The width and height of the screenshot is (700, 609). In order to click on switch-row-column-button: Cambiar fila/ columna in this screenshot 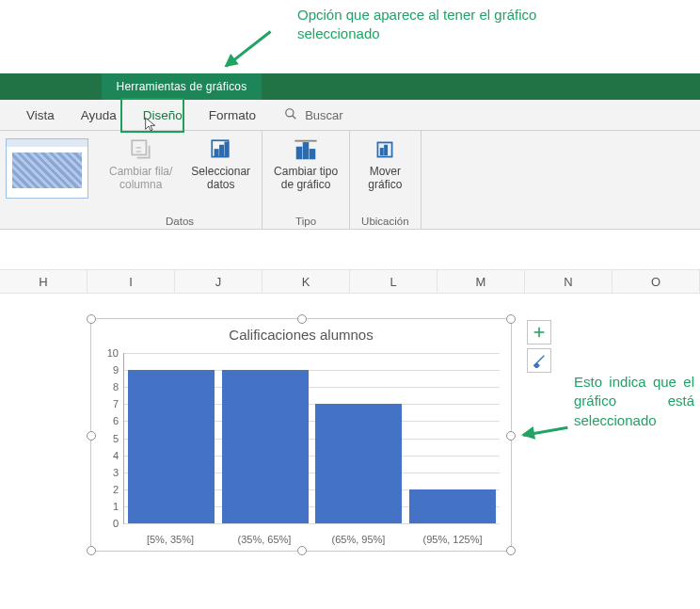, I will do `click(141, 164)`.